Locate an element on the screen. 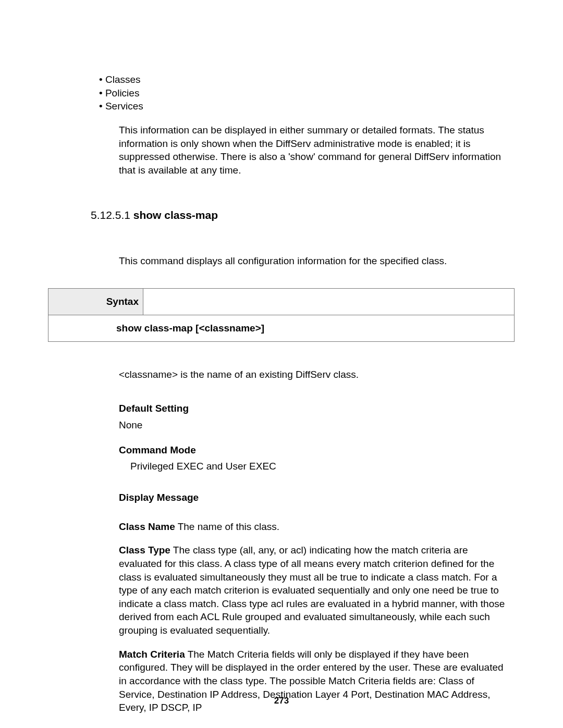 Image resolution: width=563 pixels, height=728 pixels. section-heading: 5.12.5.1 show class-map is located at coordinates (303, 215).